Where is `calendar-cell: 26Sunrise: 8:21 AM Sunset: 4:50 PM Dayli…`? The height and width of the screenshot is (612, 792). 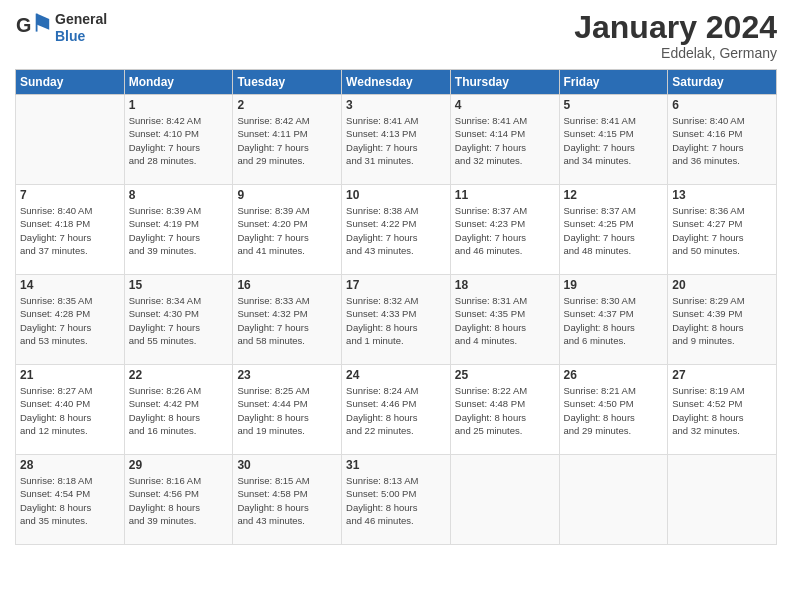 calendar-cell: 26Sunrise: 8:21 AM Sunset: 4:50 PM Dayli… is located at coordinates (614, 410).